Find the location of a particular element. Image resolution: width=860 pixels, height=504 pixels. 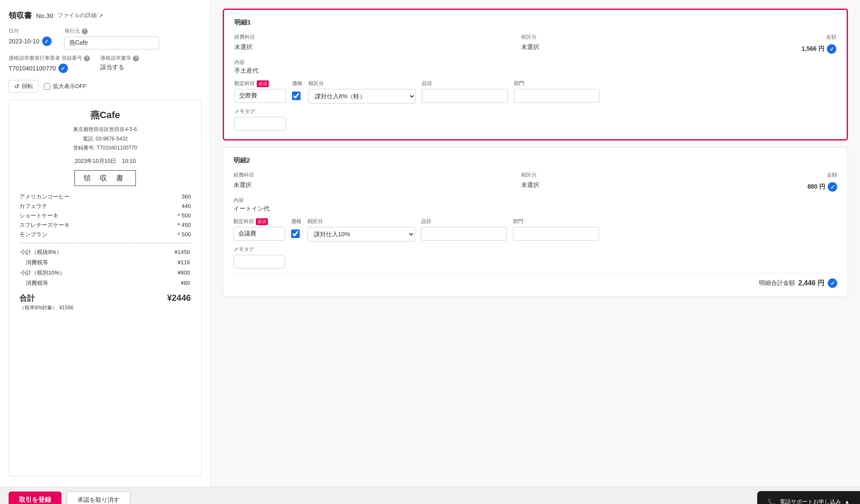

invoice-reg-row: 適格請求書発行事業者 登録番号 ? T7010401100770 適格請求書等 … is located at coordinates (105, 64).